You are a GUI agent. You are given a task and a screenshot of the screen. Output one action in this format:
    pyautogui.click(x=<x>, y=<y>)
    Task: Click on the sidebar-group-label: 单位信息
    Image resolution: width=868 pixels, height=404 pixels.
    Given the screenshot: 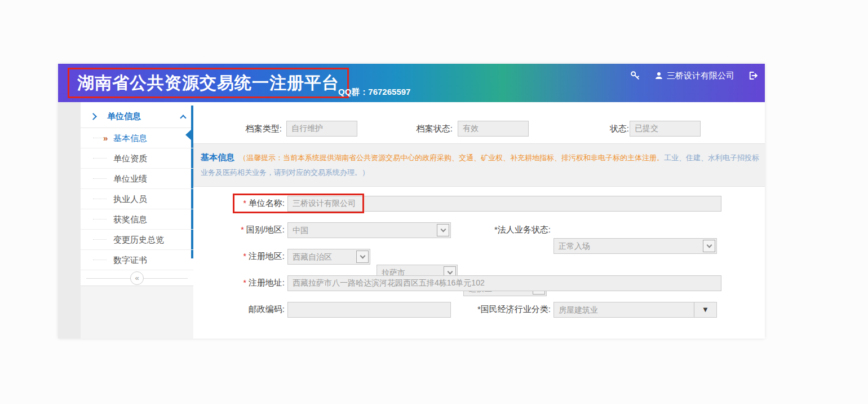 What is the action you would take?
    pyautogui.click(x=144, y=116)
    